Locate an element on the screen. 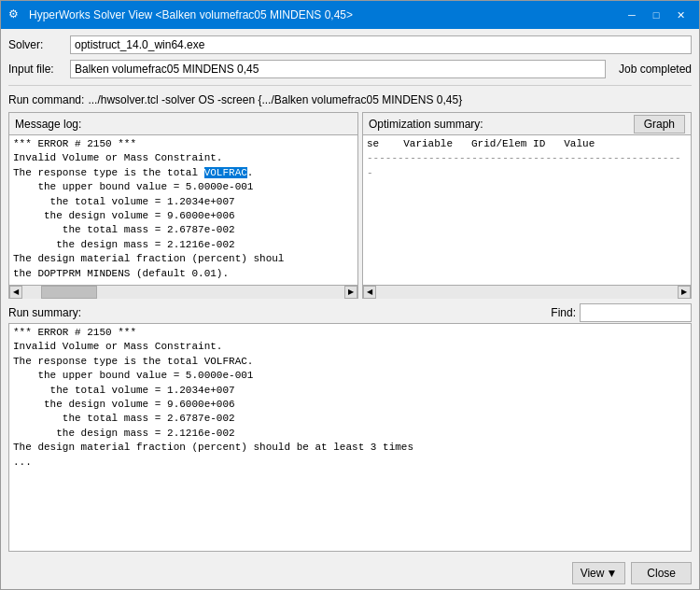  message-log-line4: the upper bound value = 5.0000e-001 is located at coordinates (133, 187).